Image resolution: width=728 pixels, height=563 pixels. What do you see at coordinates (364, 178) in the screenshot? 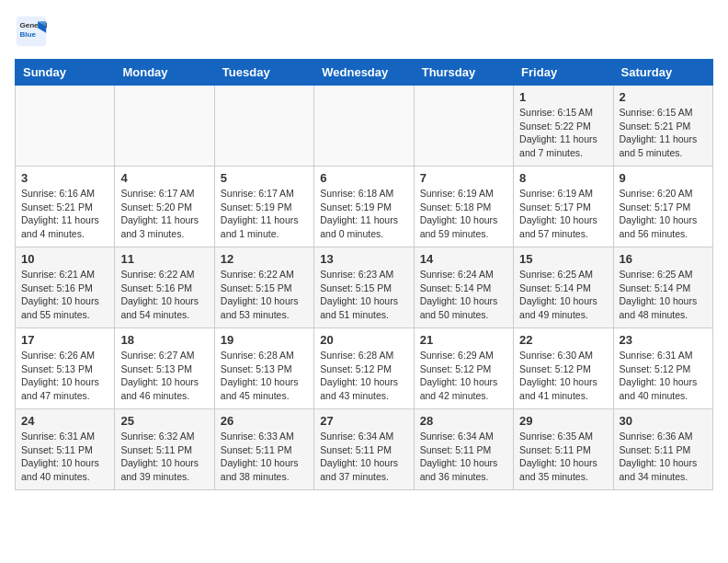
I see `day-number: 6` at bounding box center [364, 178].